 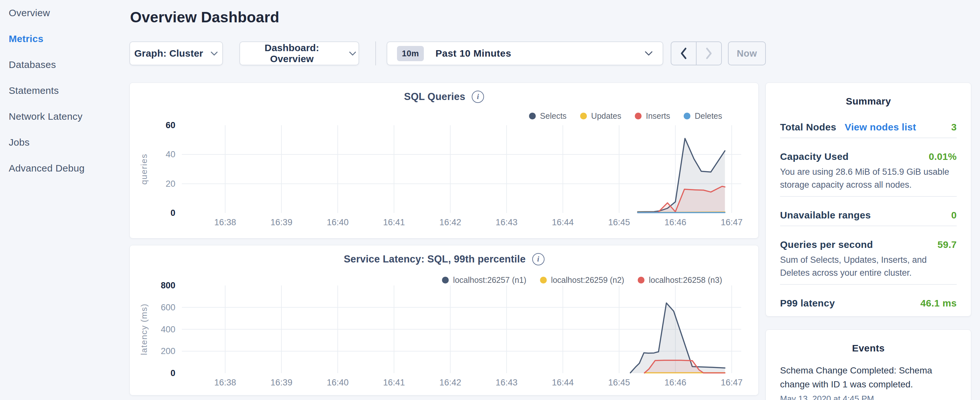 I want to click on svg-text: queries, so click(x=144, y=169).